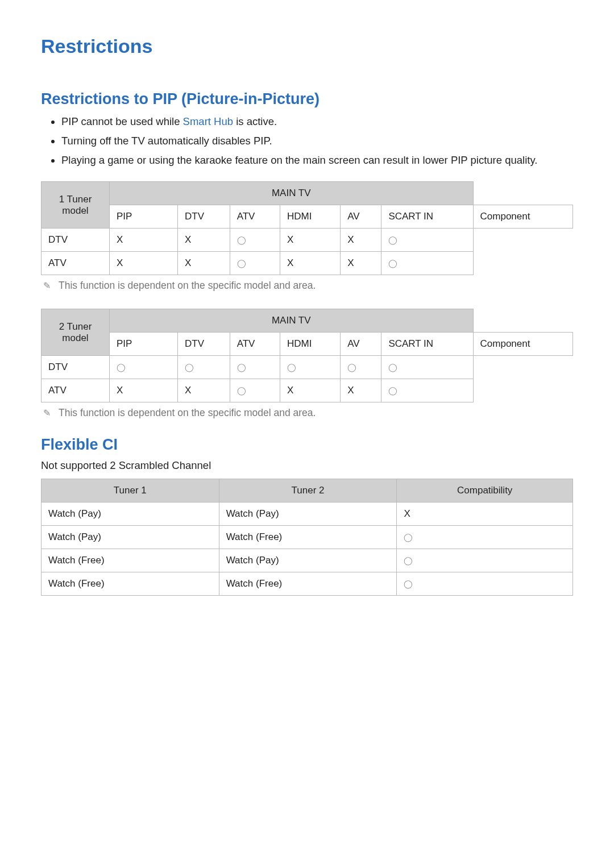  Describe the element at coordinates (208, 122) in the screenshot. I see `bullet-bold: Smart Hub` at that location.